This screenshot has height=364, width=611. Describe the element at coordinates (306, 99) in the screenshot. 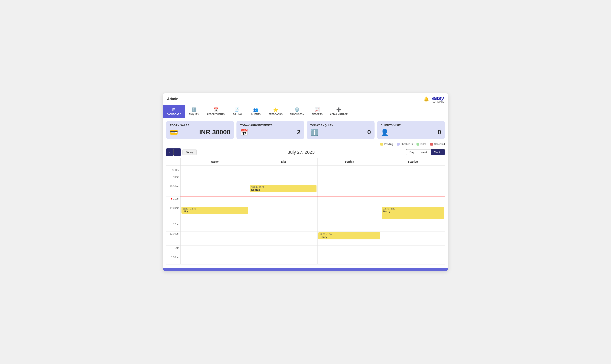

I see `title-bar: Admin 🔔 easy SOFTWARE` at that location.